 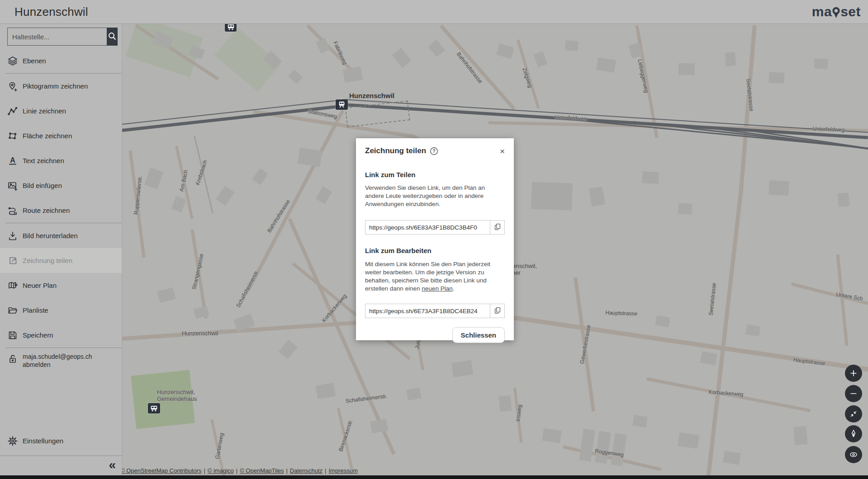 I want to click on mapset-logo: ma set, so click(x=836, y=12).